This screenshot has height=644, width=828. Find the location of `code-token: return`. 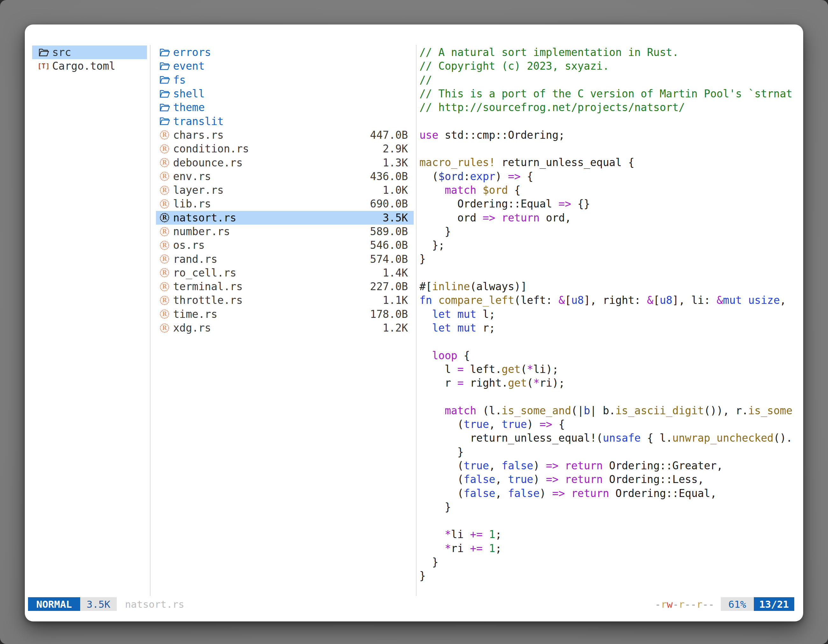

code-token: return is located at coordinates (521, 218).